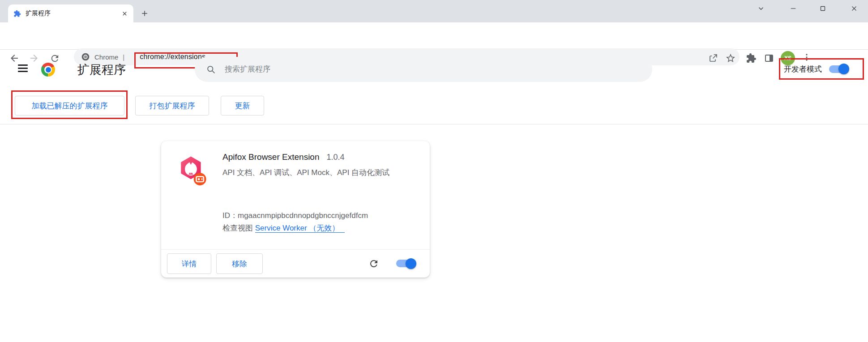 The width and height of the screenshot is (868, 342). Describe the element at coordinates (34, 58) in the screenshot. I see `forward-icon` at that location.